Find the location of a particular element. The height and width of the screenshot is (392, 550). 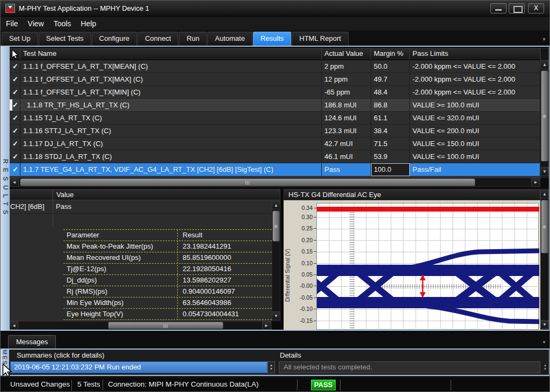

tab-select-tests: Select Tests is located at coordinates (65, 39).